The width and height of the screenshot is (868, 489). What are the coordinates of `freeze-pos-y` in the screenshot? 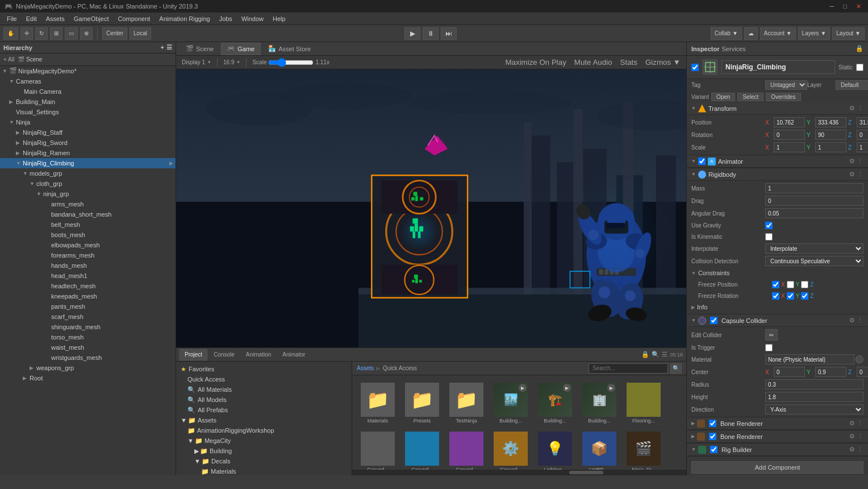 It's located at (791, 284).